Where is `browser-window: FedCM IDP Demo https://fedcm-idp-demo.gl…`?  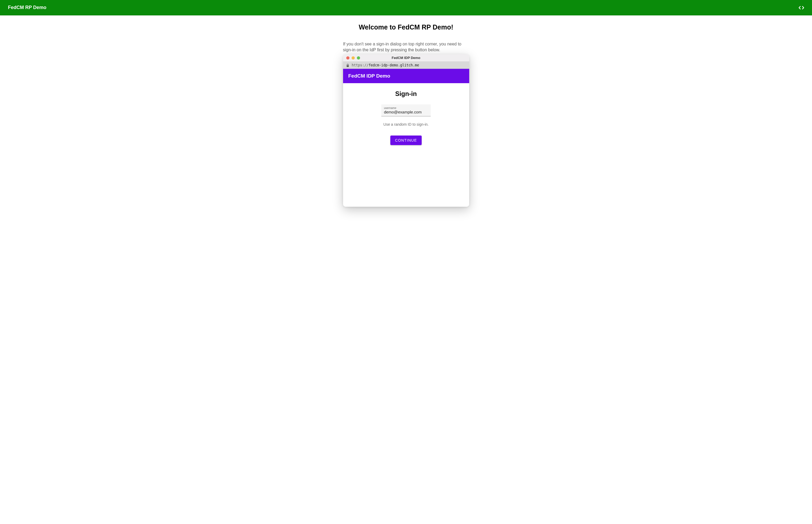
browser-window: FedCM IDP Demo https://fedcm-idp-demo.gl… is located at coordinates (406, 131).